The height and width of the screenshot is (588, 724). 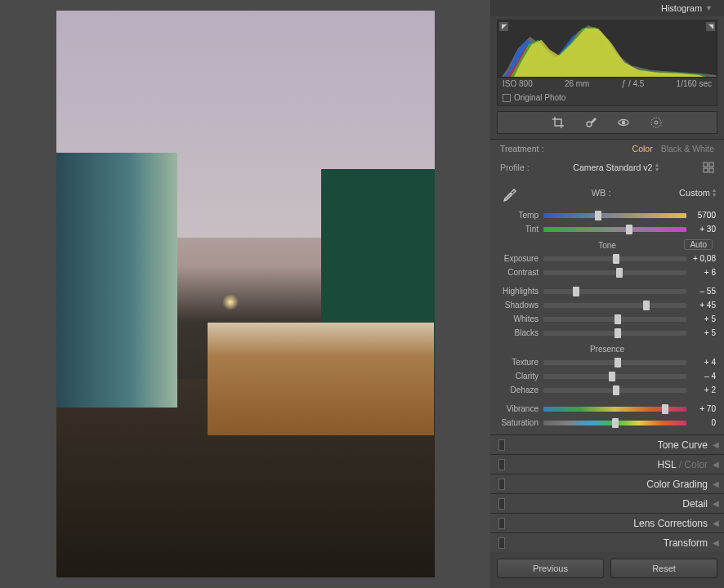 What do you see at coordinates (698, 193) in the screenshot?
I see `wb-select: Custom ▴▾` at bounding box center [698, 193].